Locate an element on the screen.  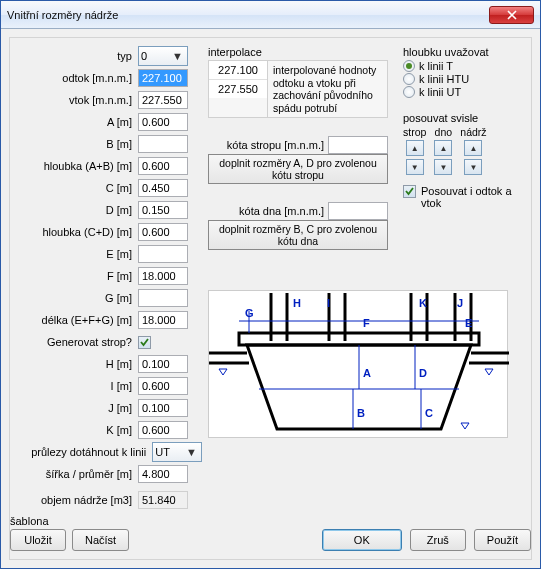
diag-c: C is located at coordinates (429, 413).